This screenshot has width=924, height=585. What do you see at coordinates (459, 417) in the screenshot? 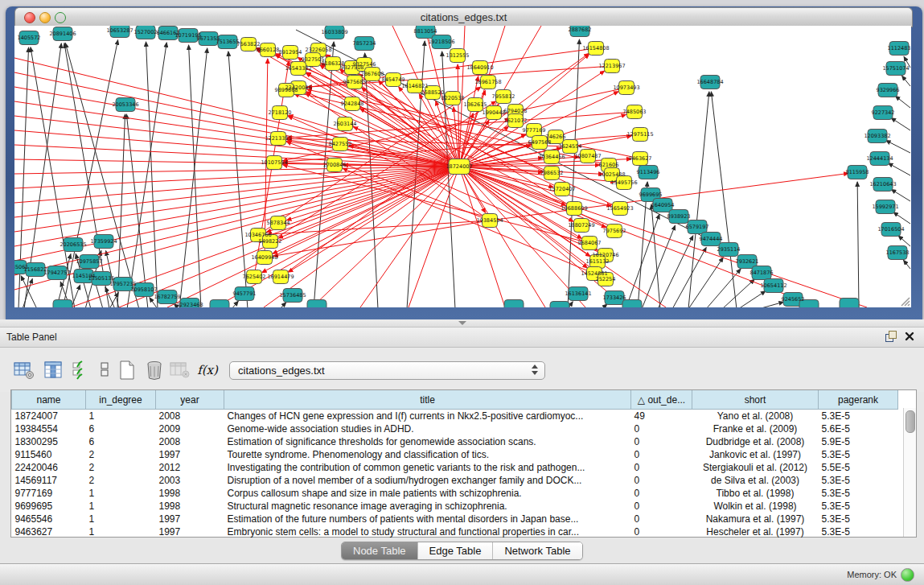
I see `table-row: 1872400712008Changes of HCN gene express…` at bounding box center [459, 417].